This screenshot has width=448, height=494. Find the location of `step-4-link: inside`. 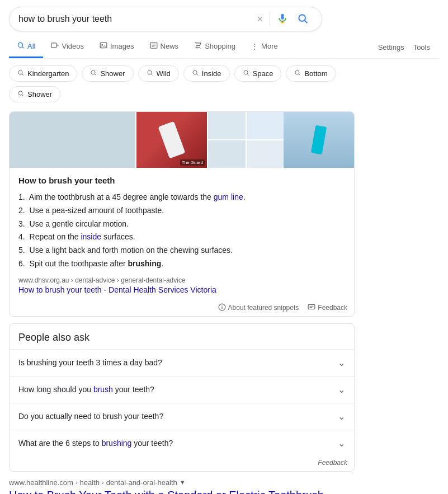

step-4-link: inside is located at coordinates (91, 237).